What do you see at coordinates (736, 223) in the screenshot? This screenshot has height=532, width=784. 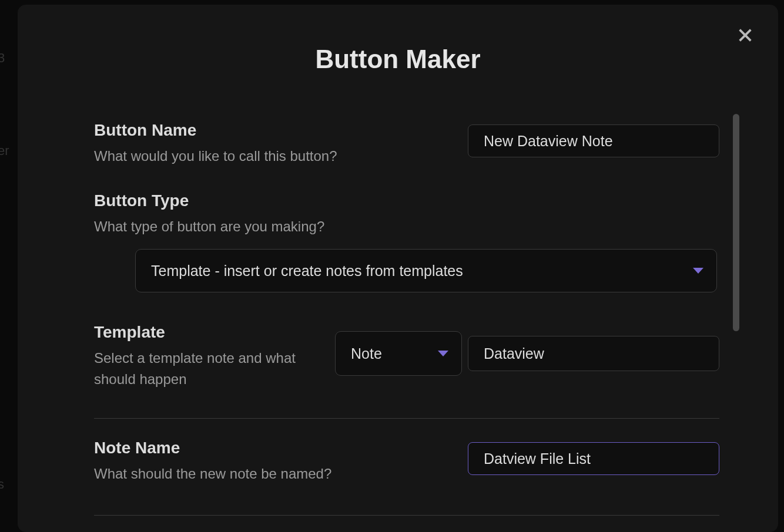 I see `scrollbar-thumb` at bounding box center [736, 223].